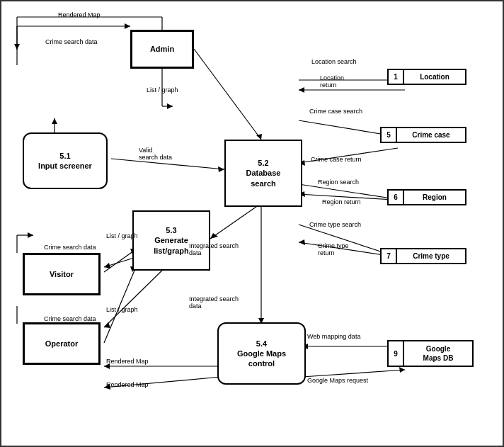  I want to click on region-db: 6 Region, so click(427, 197).